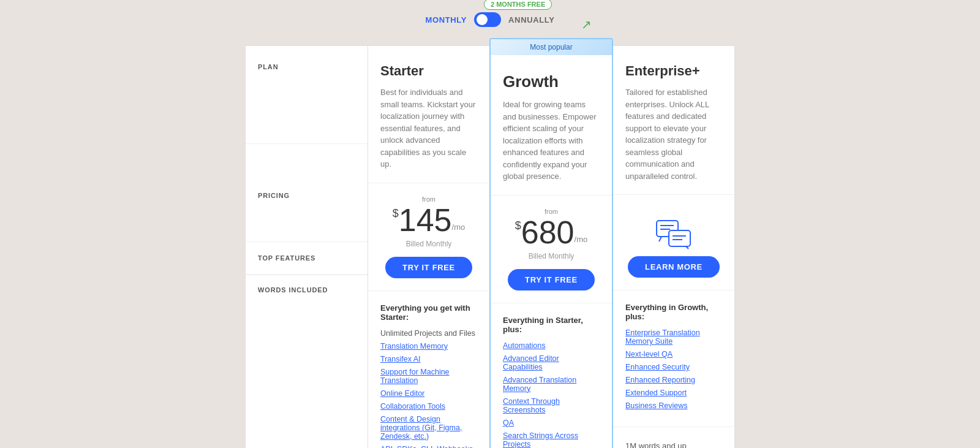  Describe the element at coordinates (518, 226) in the screenshot. I see `growth-price-symbol: $` at that location.